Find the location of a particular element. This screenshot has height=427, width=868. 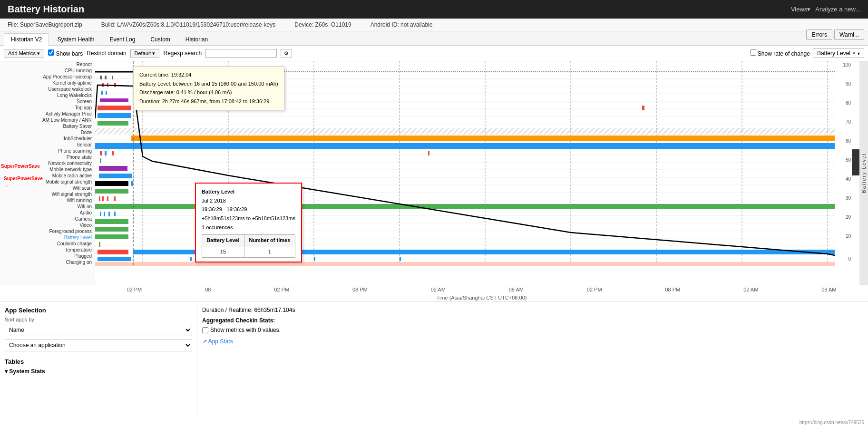

device-link-id: O11019 is located at coordinates (341, 25).